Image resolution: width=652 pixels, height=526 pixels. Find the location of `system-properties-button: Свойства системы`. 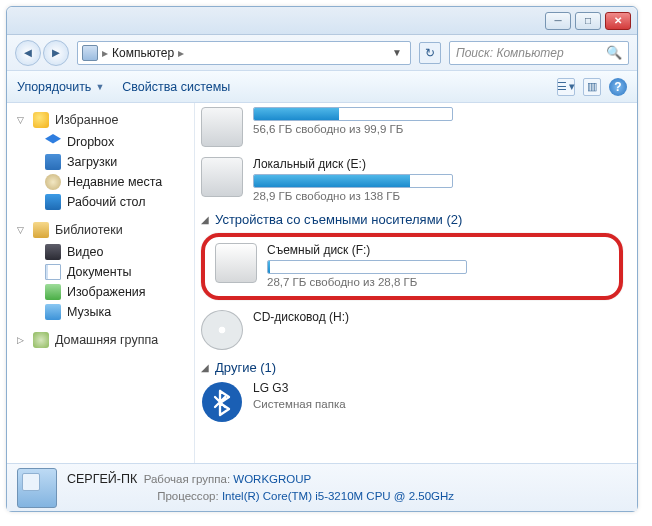

system-properties-button: Свойства системы is located at coordinates (176, 87).